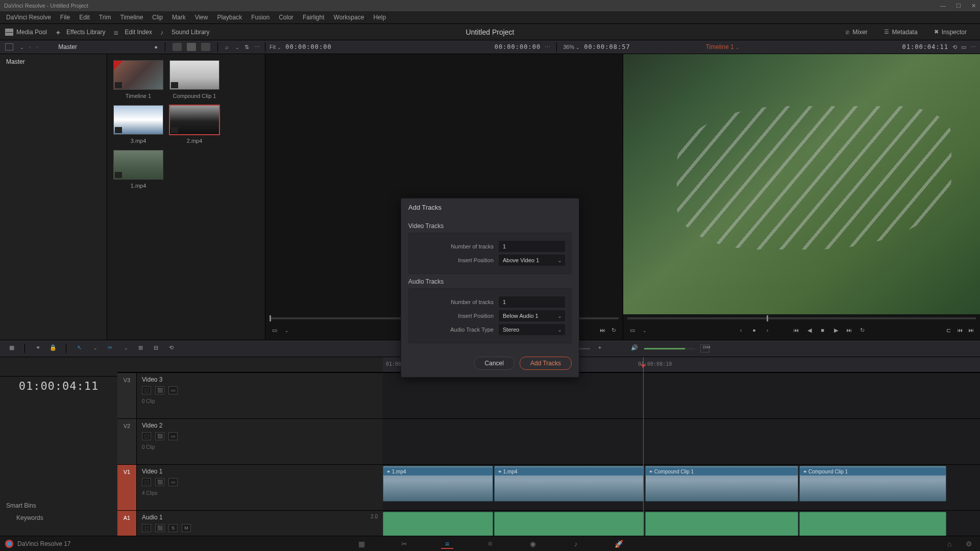 The width and height of the screenshot is (980, 551). Describe the element at coordinates (286, 330) in the screenshot. I see `viewer-mode-dropdown` at that location.